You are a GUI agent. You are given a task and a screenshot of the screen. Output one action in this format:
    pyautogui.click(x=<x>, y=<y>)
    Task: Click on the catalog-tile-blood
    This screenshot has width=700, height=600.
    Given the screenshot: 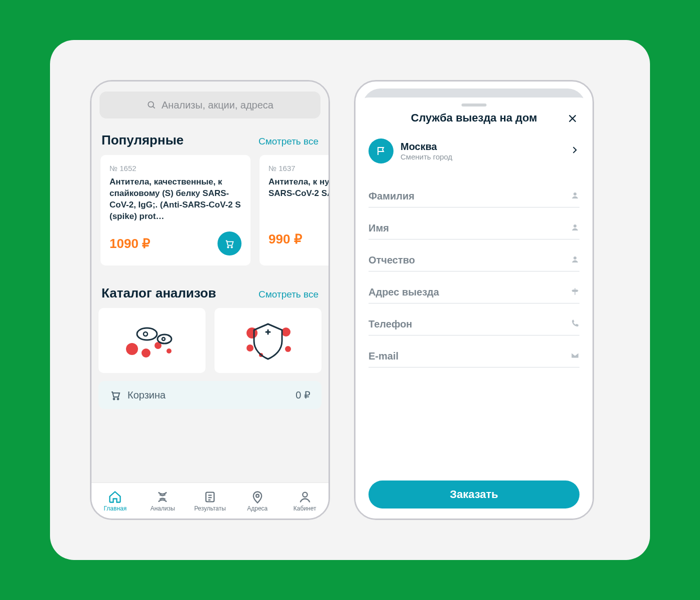 What is the action you would take?
    pyautogui.click(x=152, y=340)
    